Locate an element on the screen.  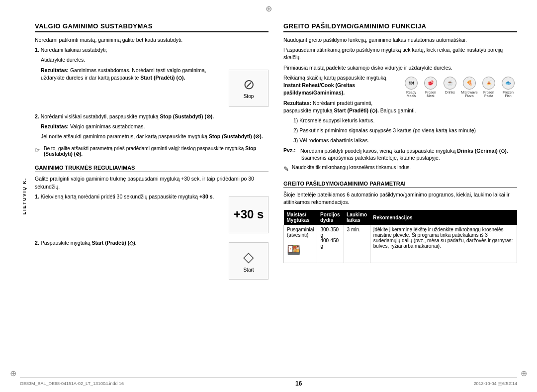
frozen-meat-label: Frozen Meat is located at coordinates (431, 94).